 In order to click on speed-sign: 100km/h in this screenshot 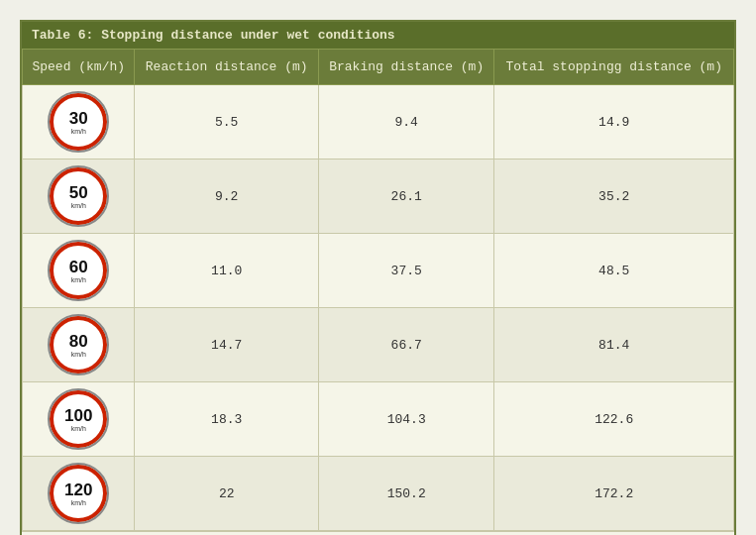, I will do `click(78, 419)`.